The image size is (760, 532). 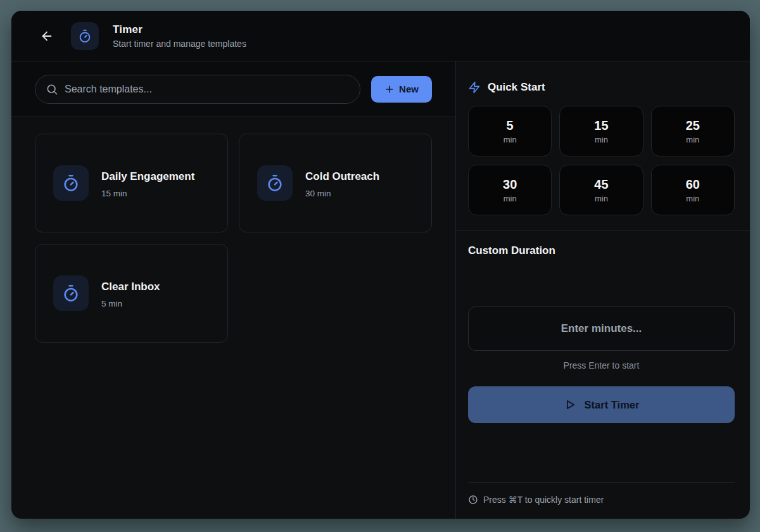 I want to click on quick-start-title: Quick Start, so click(x=517, y=87).